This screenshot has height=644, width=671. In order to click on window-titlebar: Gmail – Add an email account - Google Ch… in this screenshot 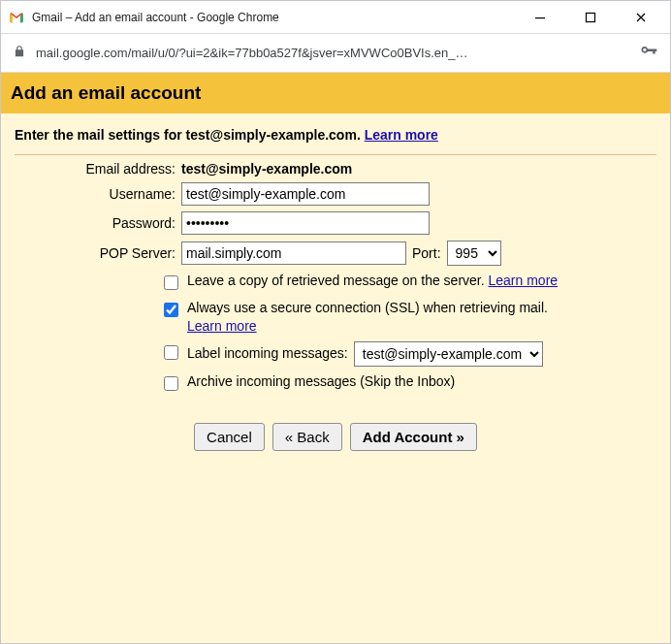, I will do `click(336, 17)`.